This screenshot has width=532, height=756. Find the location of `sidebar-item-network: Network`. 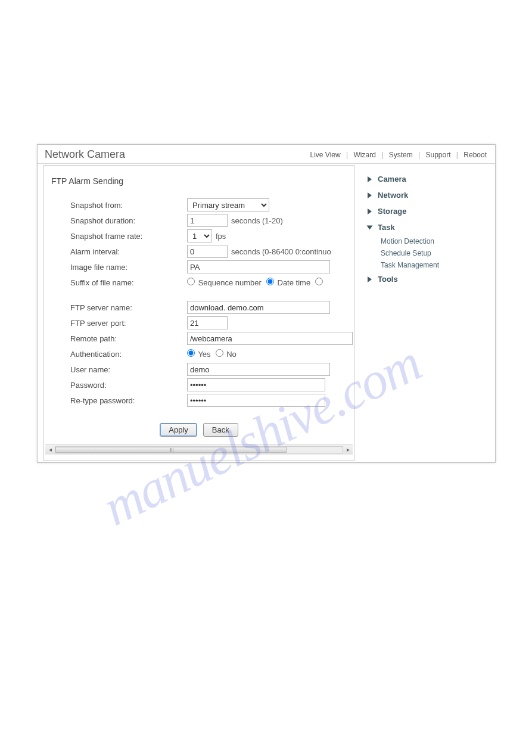

sidebar-item-network: Network is located at coordinates (428, 195).